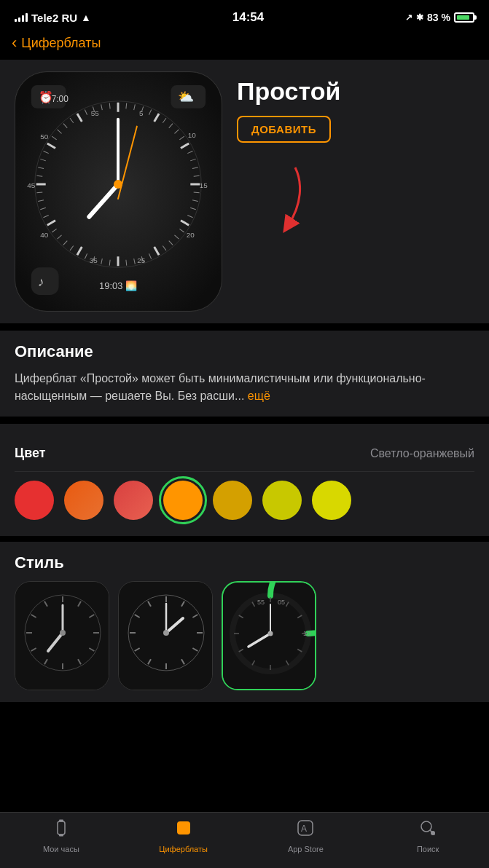  I want to click on svg-text: 25, so click(141, 261).